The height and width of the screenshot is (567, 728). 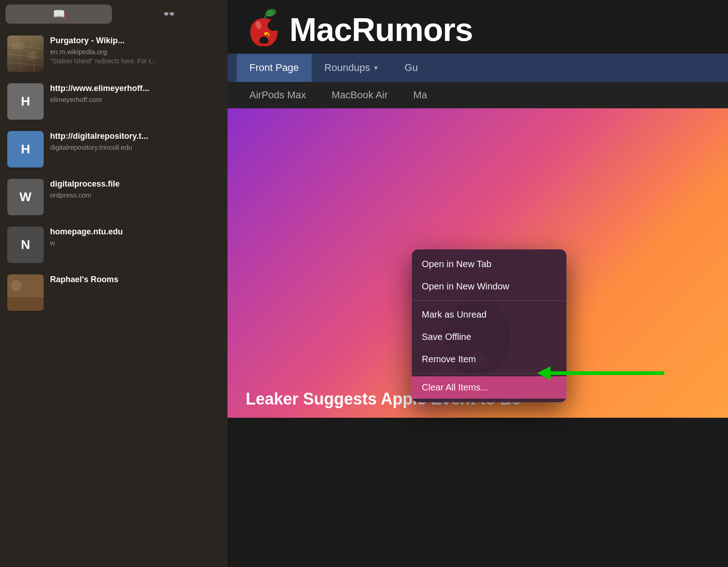 What do you see at coordinates (347, 68) in the screenshot?
I see `nav-label: Roundups` at bounding box center [347, 68].